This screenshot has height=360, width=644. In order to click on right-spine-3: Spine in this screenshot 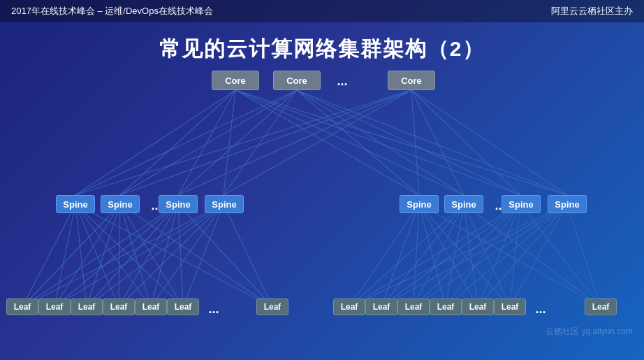, I will do `click(521, 204)`.